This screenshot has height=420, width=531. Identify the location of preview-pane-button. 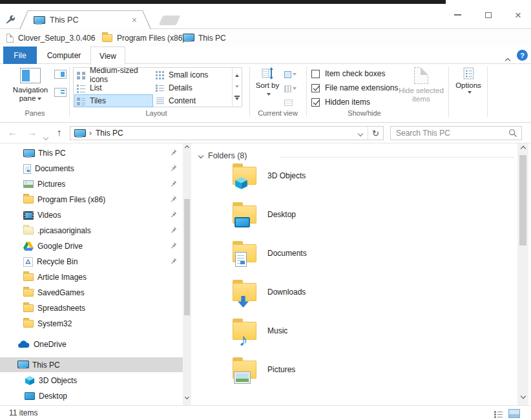
(61, 74).